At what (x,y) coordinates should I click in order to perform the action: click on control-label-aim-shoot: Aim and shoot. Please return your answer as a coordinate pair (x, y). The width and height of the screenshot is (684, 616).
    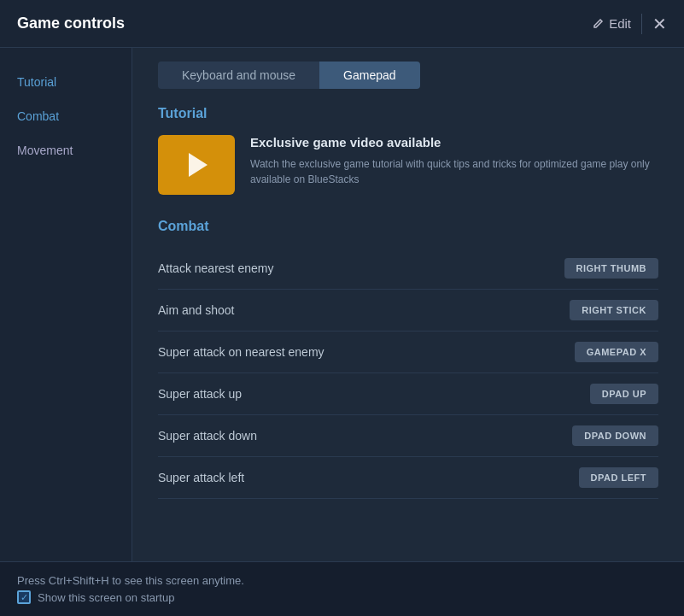
    Looking at the image, I should click on (196, 310).